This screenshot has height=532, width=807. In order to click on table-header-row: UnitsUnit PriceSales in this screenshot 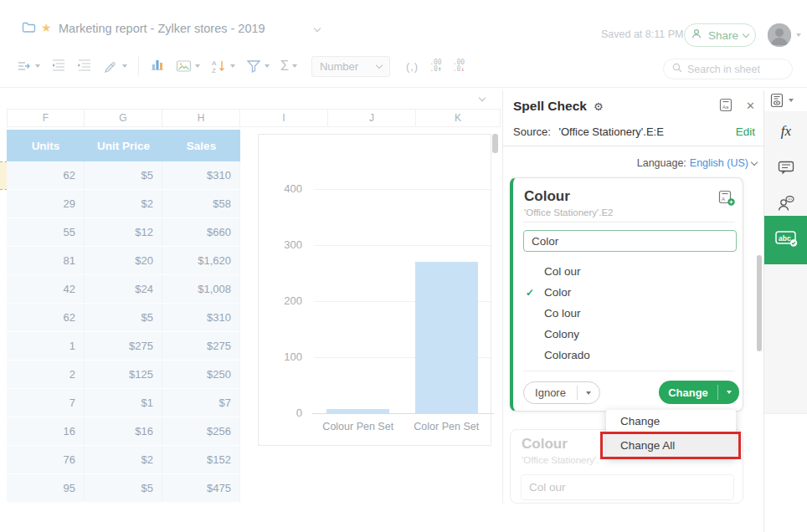, I will do `click(124, 146)`.